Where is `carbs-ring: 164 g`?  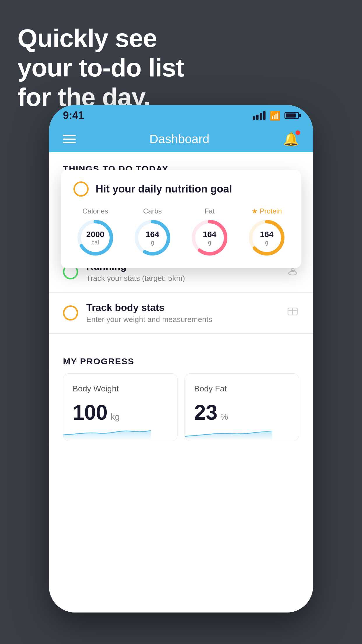 carbs-ring: 164 g is located at coordinates (152, 238).